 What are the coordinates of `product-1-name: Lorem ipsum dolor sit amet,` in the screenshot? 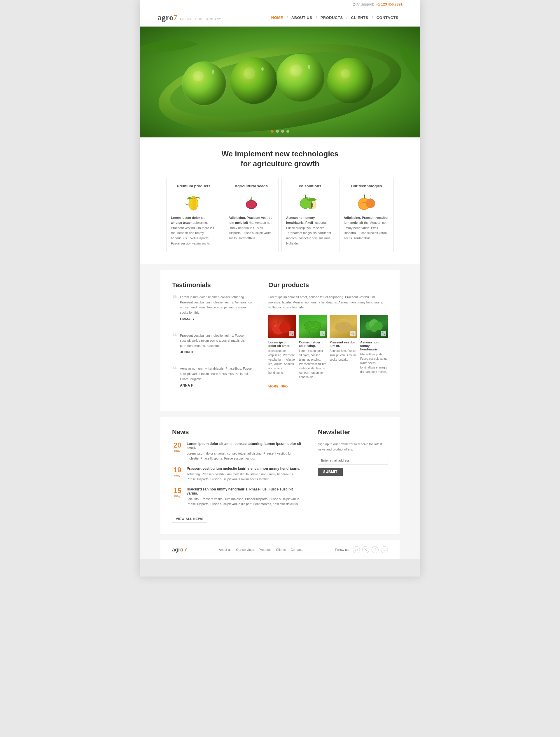 It's located at (282, 344).